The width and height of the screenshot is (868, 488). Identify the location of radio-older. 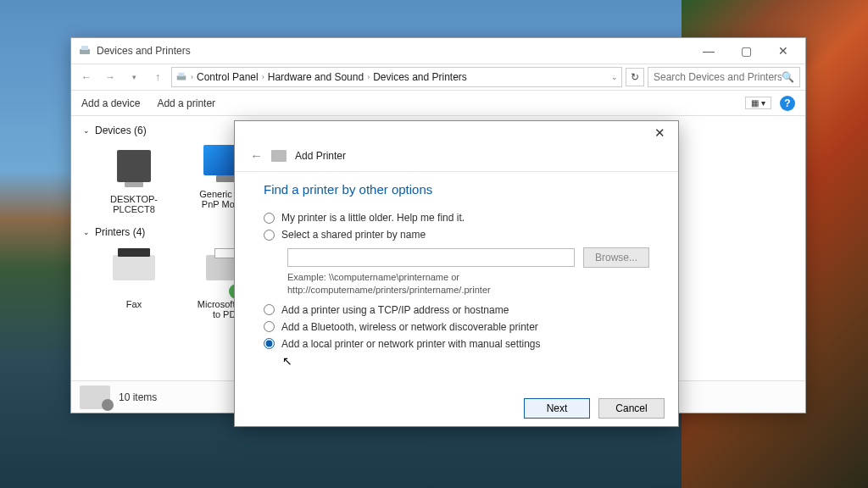
(270, 219).